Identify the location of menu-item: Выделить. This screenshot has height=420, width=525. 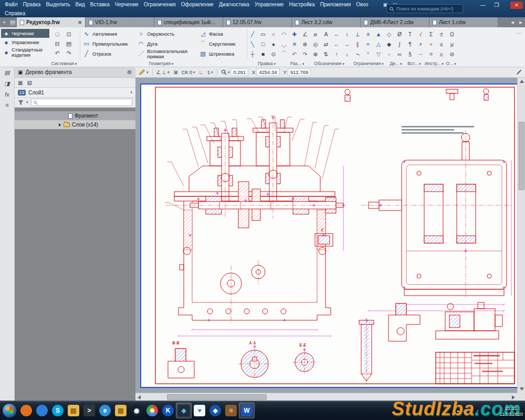
(58, 4).